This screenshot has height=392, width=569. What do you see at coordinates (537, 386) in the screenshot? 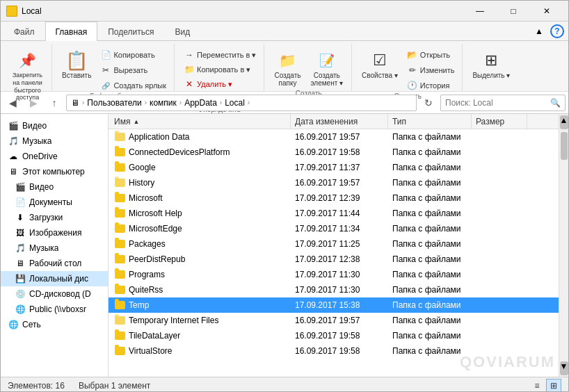
I see `details-view-button: ≡` at bounding box center [537, 386].